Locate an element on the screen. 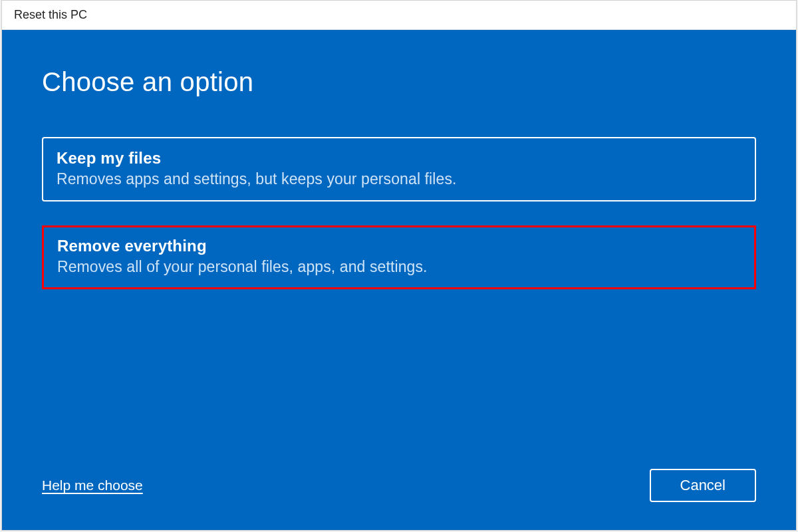 This screenshot has width=798, height=532. titlebar: Reset this PC is located at coordinates (399, 15).